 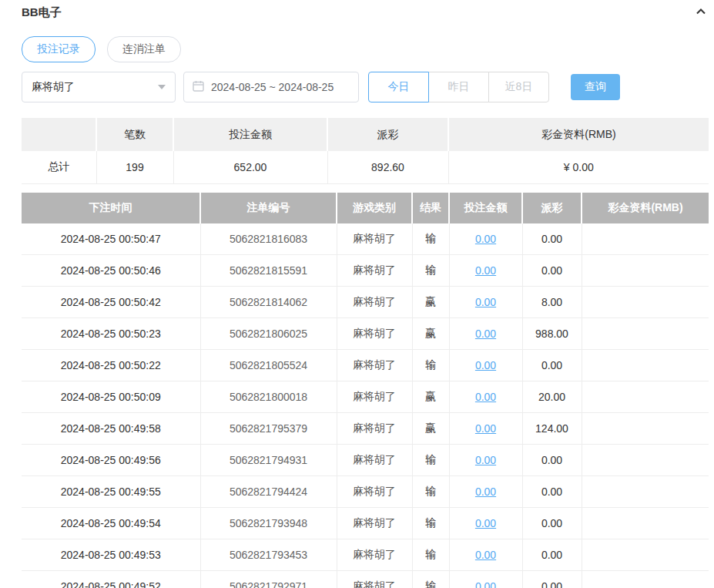 What do you see at coordinates (459, 87) in the screenshot?
I see `quick-date-group: 今日 昨日 近8日` at bounding box center [459, 87].